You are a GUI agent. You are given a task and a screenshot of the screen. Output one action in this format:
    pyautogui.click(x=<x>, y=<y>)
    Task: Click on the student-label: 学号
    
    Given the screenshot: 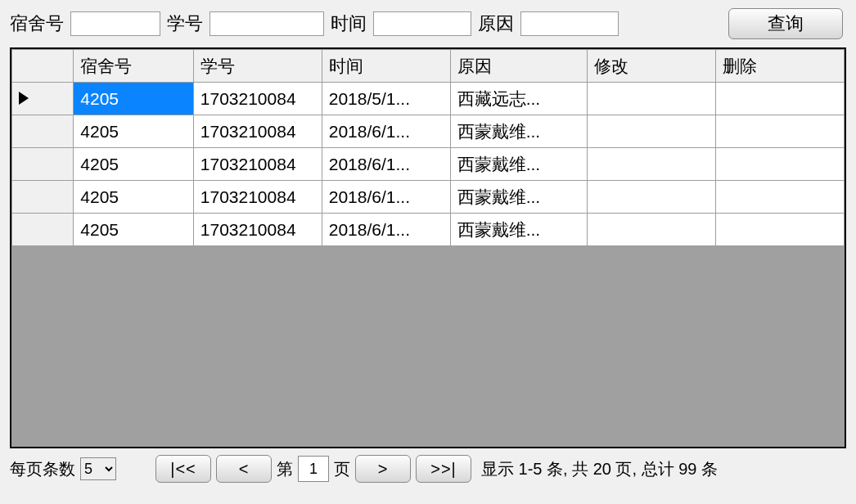 What is the action you would take?
    pyautogui.click(x=185, y=24)
    